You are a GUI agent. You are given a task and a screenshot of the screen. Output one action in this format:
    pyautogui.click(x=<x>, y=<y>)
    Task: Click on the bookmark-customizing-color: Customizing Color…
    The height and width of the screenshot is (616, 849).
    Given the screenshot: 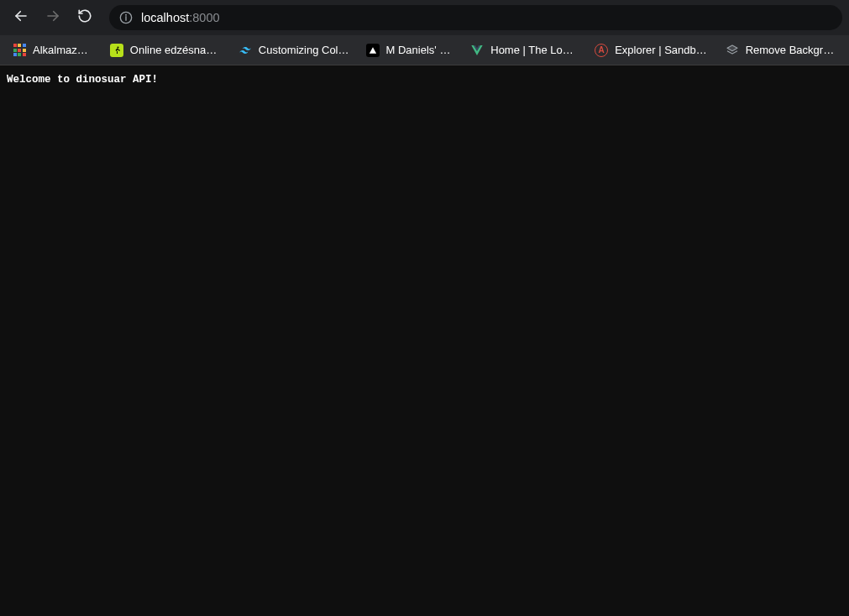 What is the action you would take?
    pyautogui.click(x=294, y=50)
    